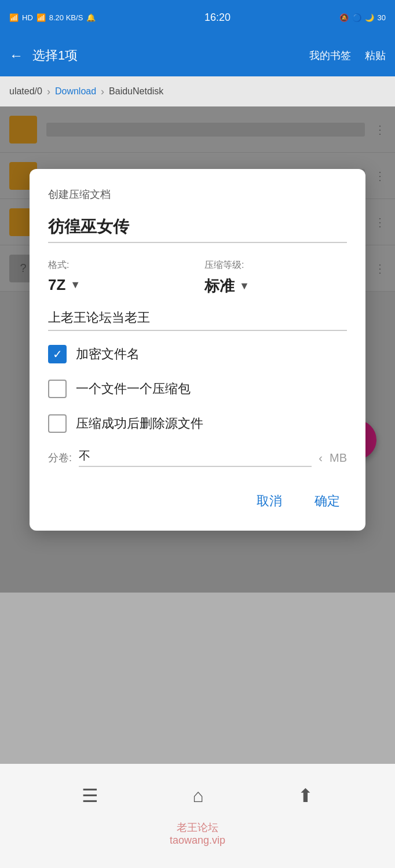  What do you see at coordinates (375, 56) in the screenshot?
I see `paste-button: 粘贴` at bounding box center [375, 56].